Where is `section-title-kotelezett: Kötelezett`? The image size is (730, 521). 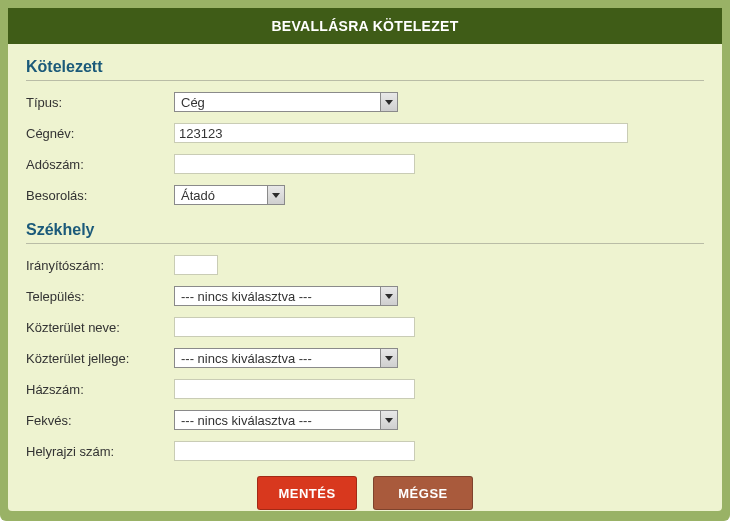
section-title-kotelezett: Kötelezett is located at coordinates (365, 66).